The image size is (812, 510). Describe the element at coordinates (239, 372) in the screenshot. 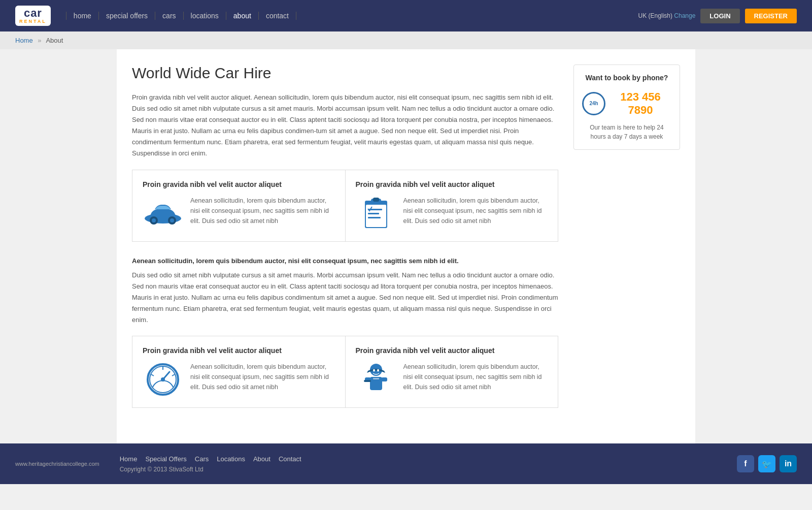

I see `feature-box-speedometer: Proin gravida nibh vel velit auctor aliq…` at that location.